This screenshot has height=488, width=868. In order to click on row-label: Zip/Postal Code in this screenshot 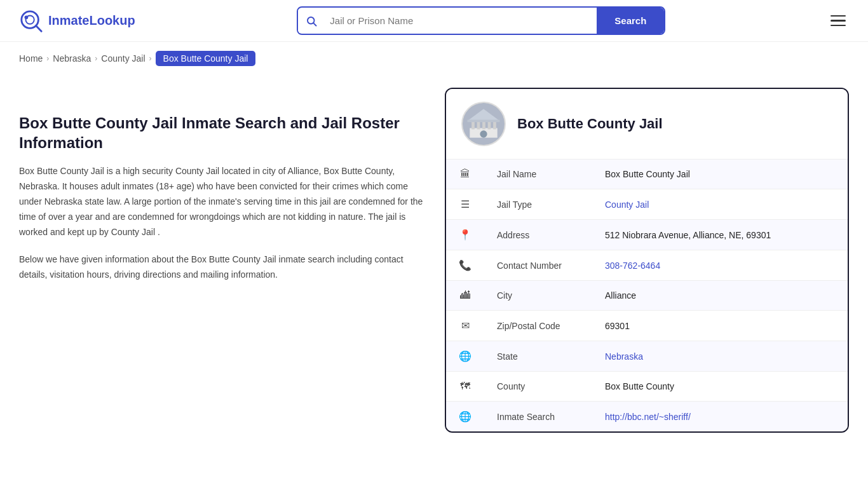, I will do `click(538, 326)`.